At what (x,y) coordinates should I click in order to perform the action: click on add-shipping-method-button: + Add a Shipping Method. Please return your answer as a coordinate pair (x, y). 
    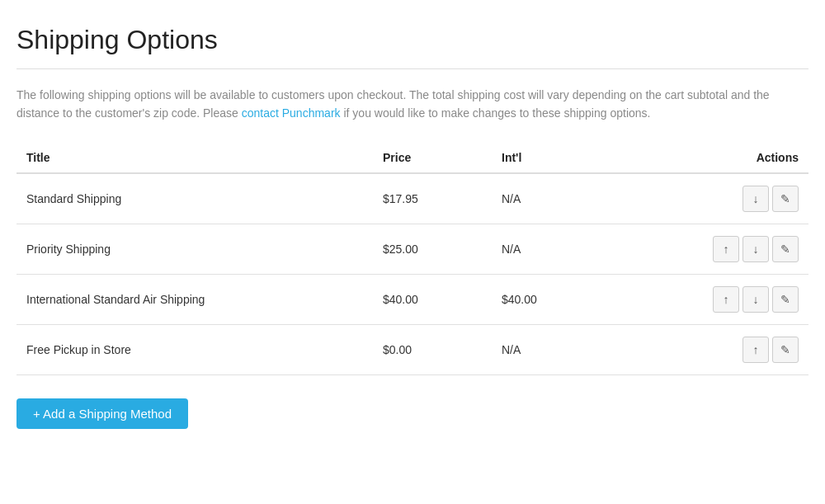
    Looking at the image, I should click on (102, 414).